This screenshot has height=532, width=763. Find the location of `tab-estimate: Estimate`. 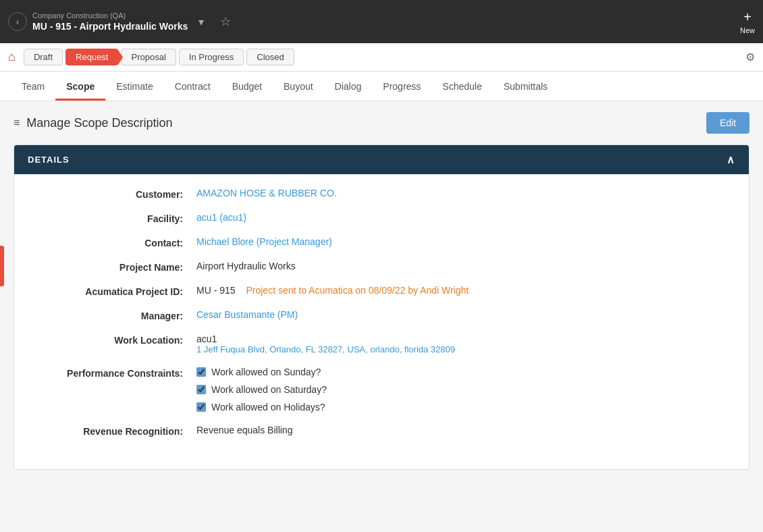

tab-estimate: Estimate is located at coordinates (134, 88).